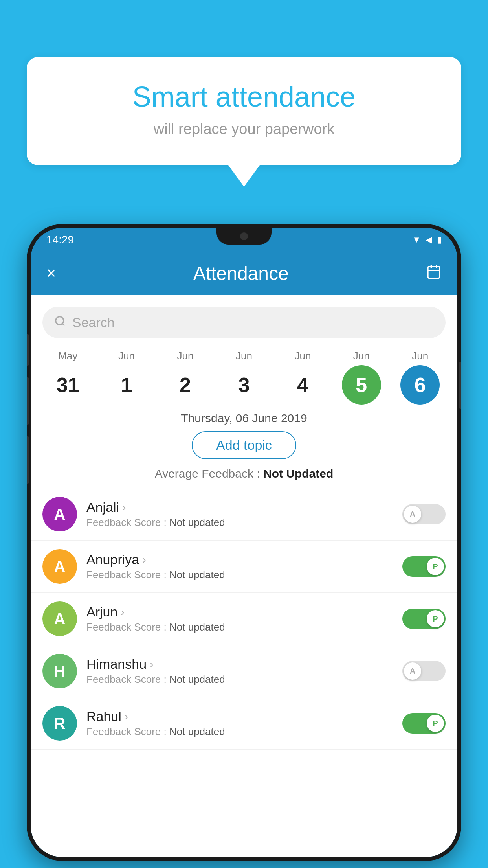 This screenshot has width=488, height=868. I want to click on status-time: 14:29, so click(60, 240).